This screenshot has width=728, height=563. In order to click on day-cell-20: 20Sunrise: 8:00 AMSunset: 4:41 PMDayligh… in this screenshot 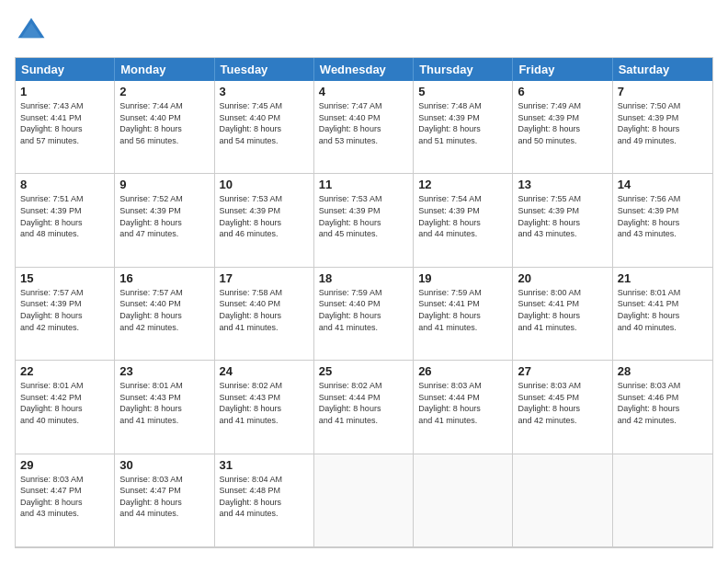, I will do `click(563, 315)`.